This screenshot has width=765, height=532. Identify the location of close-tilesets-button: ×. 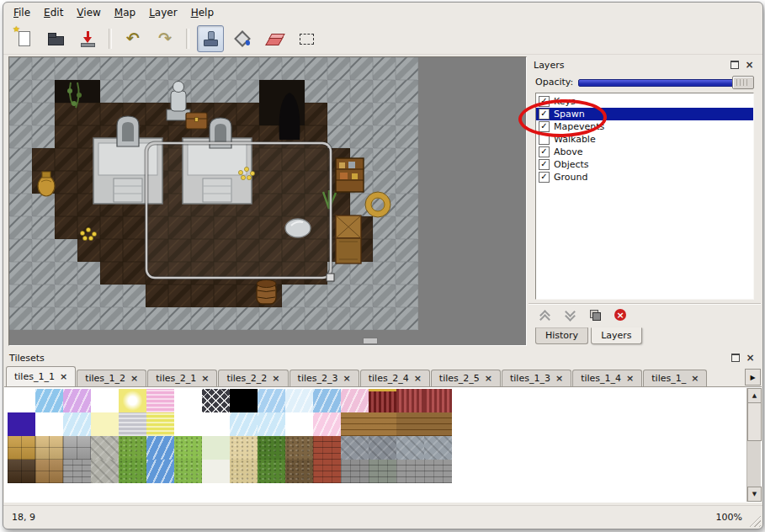
(751, 358).